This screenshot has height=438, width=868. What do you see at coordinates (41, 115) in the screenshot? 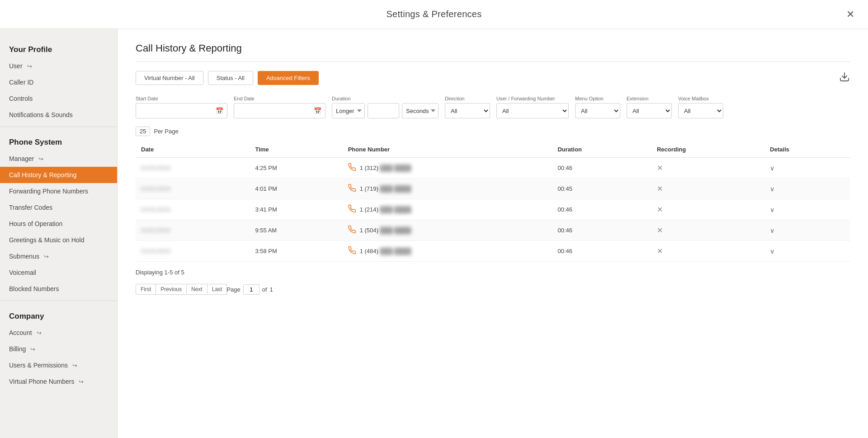
I see `sidebar-item-label: Notifications & Sounds` at bounding box center [41, 115].